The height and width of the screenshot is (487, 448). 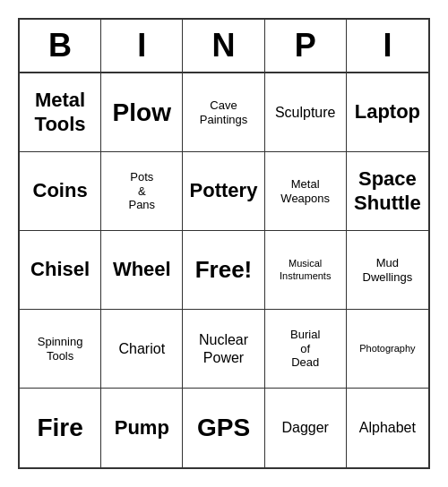 I want to click on grid-cell-13: Musical Instruments, so click(x=306, y=270).